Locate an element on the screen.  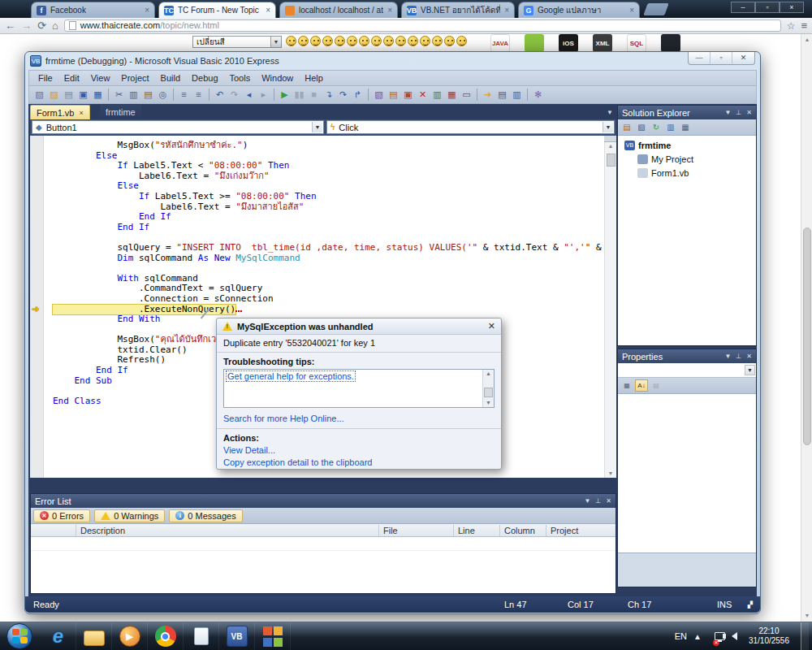
navigate-back-icon: ◂ is located at coordinates (248, 94).